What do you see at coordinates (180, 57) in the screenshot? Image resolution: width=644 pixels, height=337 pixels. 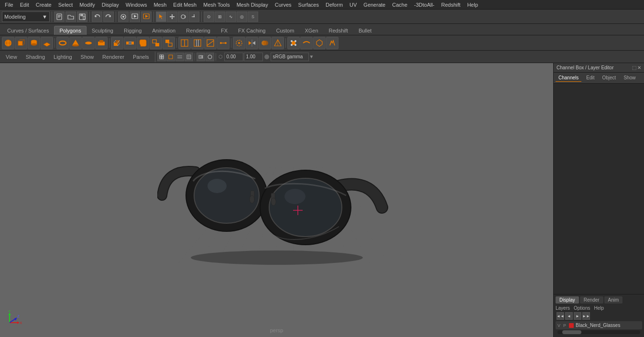 I see `vp-grid-btn` at bounding box center [180, 57].